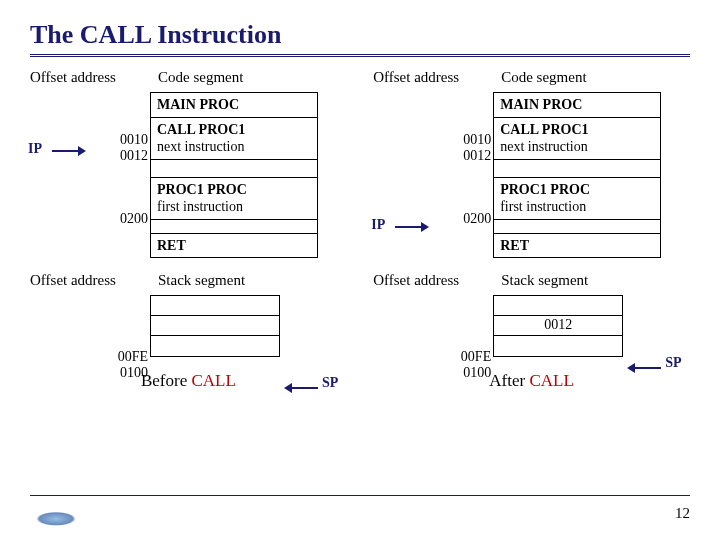 The width and height of the screenshot is (720, 540). Describe the element at coordinates (234, 227) in the screenshot. I see `gap2-l` at that location.